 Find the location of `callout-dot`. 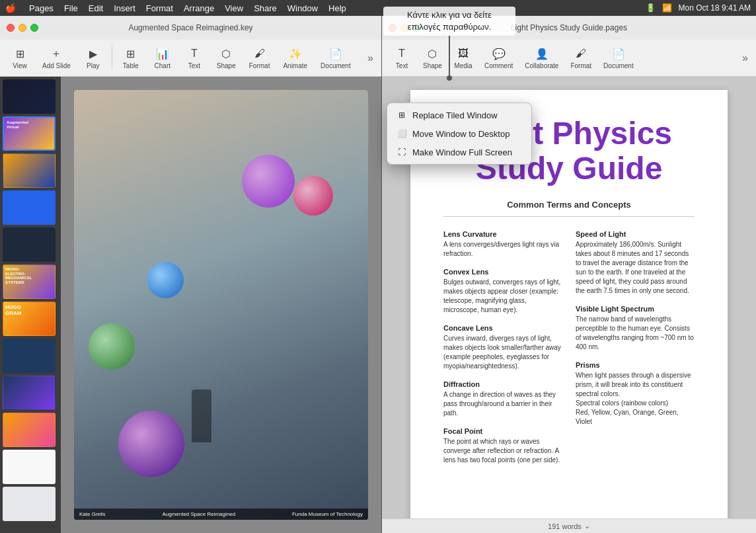

callout-dot is located at coordinates (449, 78).